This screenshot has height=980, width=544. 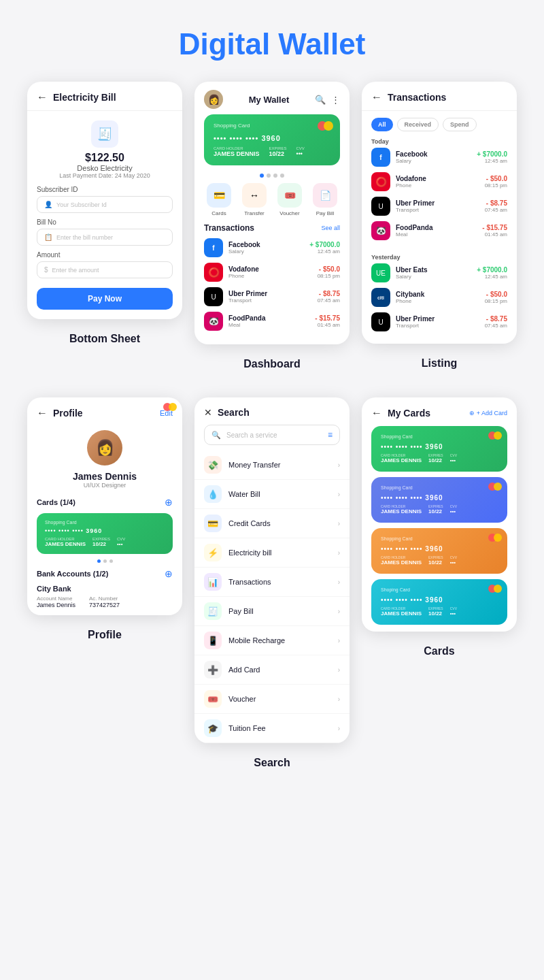 I want to click on search-icon: 🔍, so click(x=320, y=99).